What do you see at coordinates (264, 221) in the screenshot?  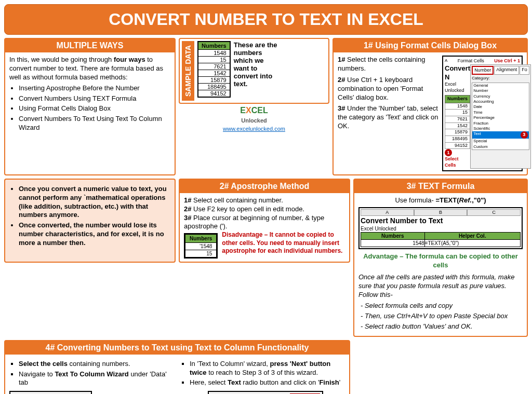 I see `method2-box: 2# Apostrophe Method 1# Select cell cont…` at bounding box center [264, 221].